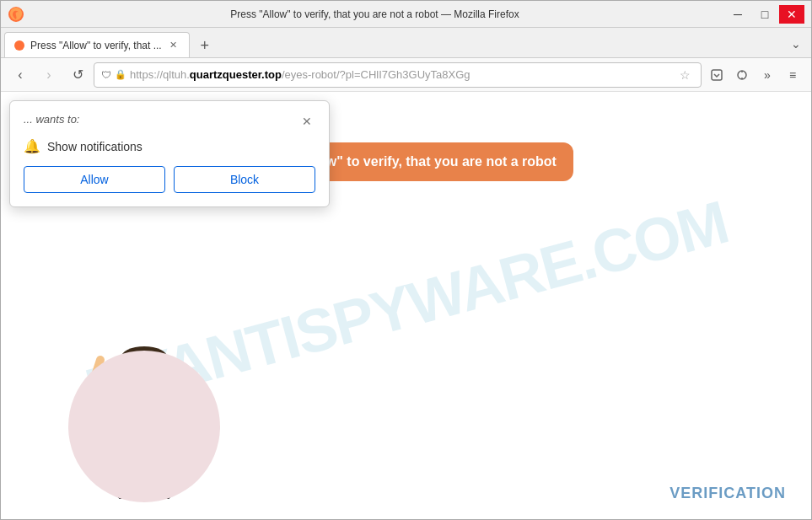  Describe the element at coordinates (49, 75) in the screenshot. I see `forward-button: ›` at that location.